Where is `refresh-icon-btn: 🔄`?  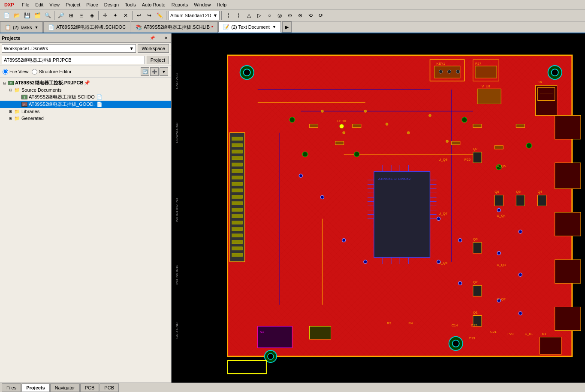
refresh-icon-btn: 🔄 is located at coordinates (145, 72).